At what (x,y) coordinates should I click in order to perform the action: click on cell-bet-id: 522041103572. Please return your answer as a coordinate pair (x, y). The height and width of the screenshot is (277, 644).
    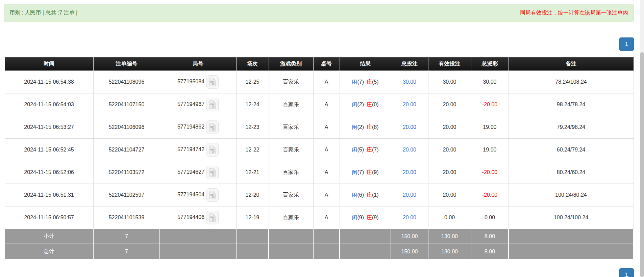
    Looking at the image, I should click on (126, 173).